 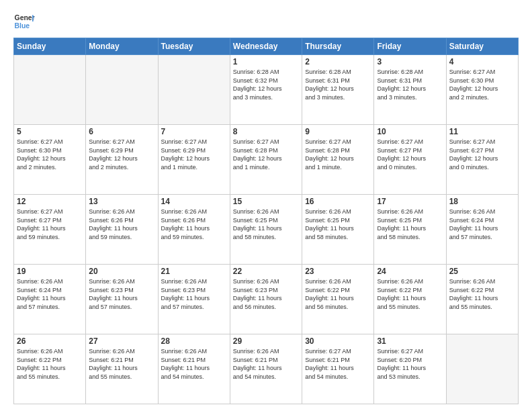 I want to click on weekday-header-sunday: Sunday, so click(x=50, y=47).